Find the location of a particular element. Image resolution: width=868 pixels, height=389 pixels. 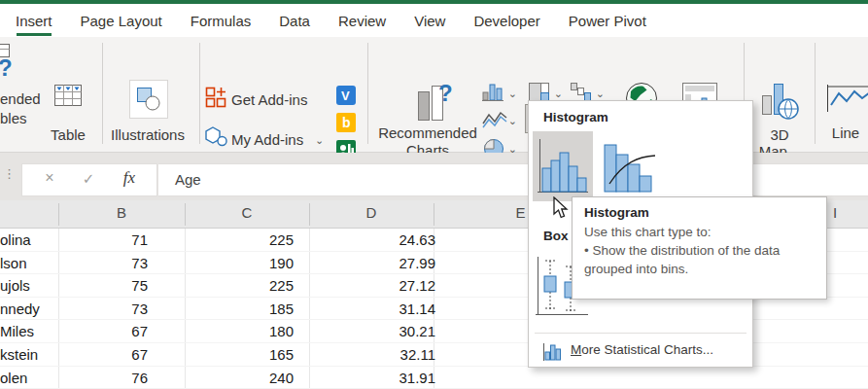

dropdown-box-header: Box is located at coordinates (556, 235).